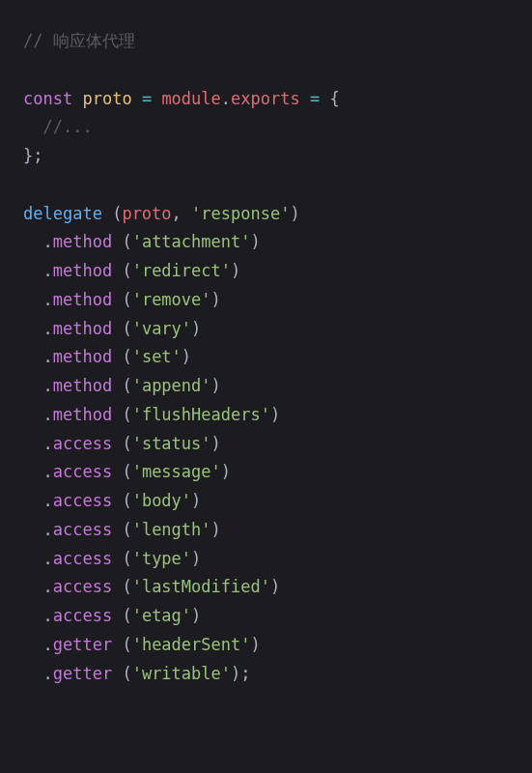 The width and height of the screenshot is (532, 773). What do you see at coordinates (266, 674) in the screenshot?
I see `chain-line: .getter ('writable');` at bounding box center [266, 674].